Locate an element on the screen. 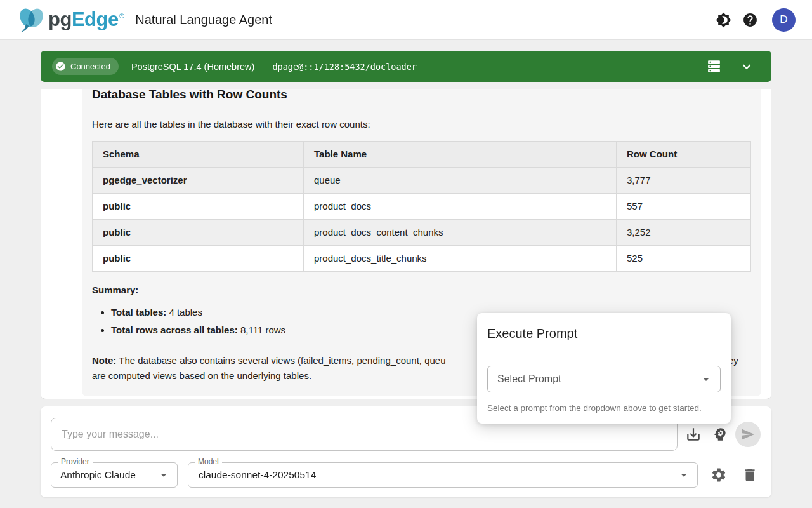  send-button is located at coordinates (748, 434).